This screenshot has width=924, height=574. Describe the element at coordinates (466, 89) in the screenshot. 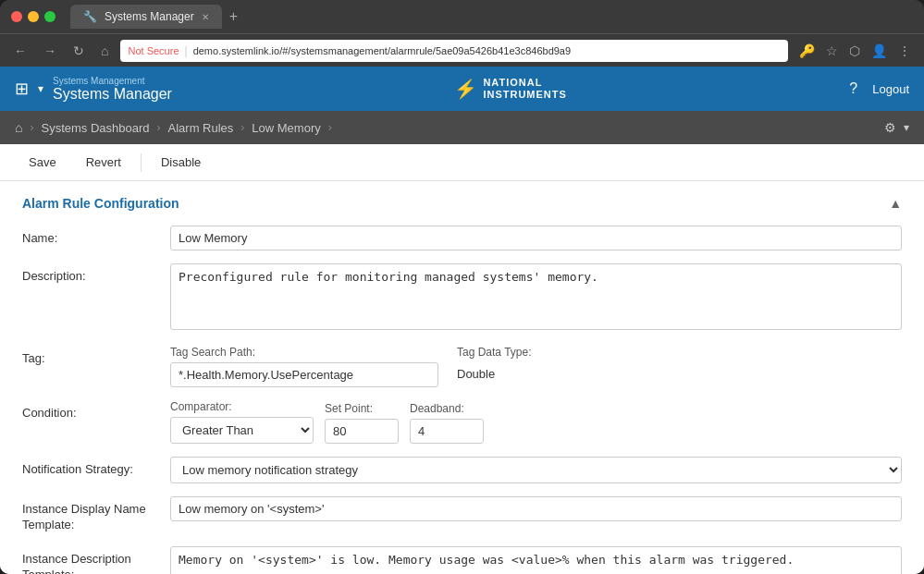

I see `ni-logo-icon: ⚡` at that location.